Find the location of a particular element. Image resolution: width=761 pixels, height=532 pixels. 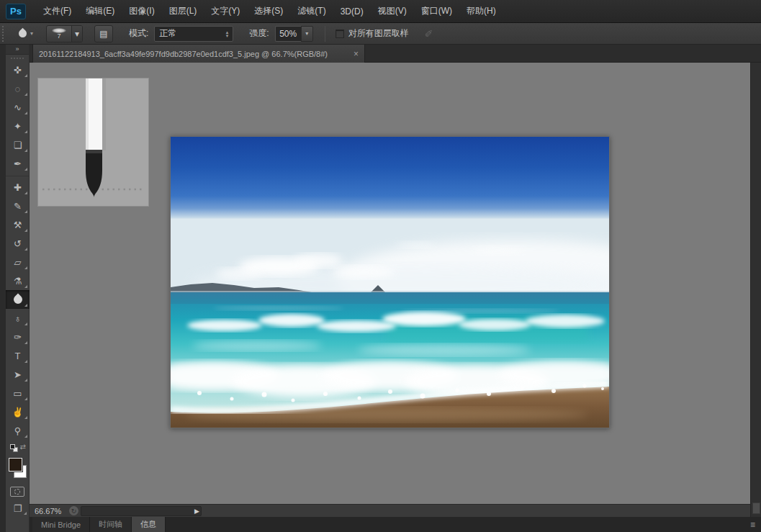

quick-mask-button is located at coordinates (17, 492).